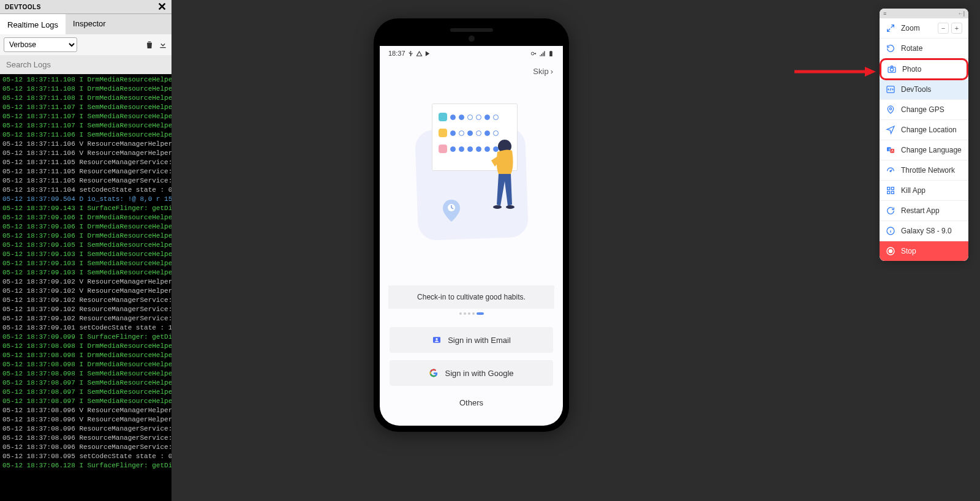 This screenshot has width=980, height=501. What do you see at coordinates (911, 69) in the screenshot?
I see `photo-label: Photo` at bounding box center [911, 69].